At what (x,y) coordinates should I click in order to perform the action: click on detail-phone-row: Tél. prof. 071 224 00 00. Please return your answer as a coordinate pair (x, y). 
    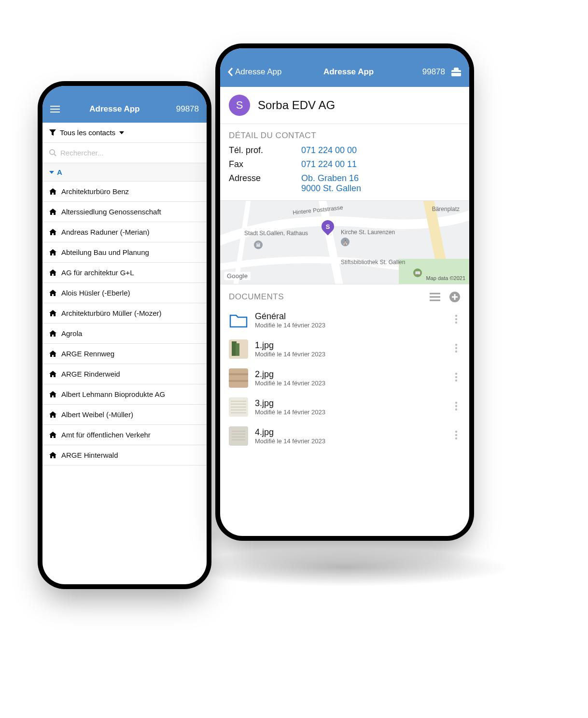
    Looking at the image, I should click on (345, 151).